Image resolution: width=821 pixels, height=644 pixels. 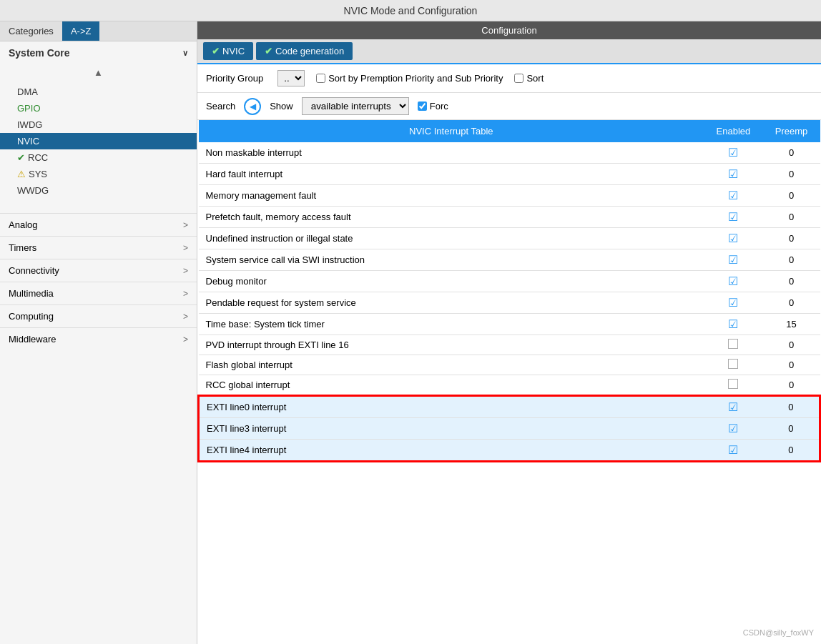 I want to click on sidebar-item-analog: Analog >, so click(x=99, y=224).